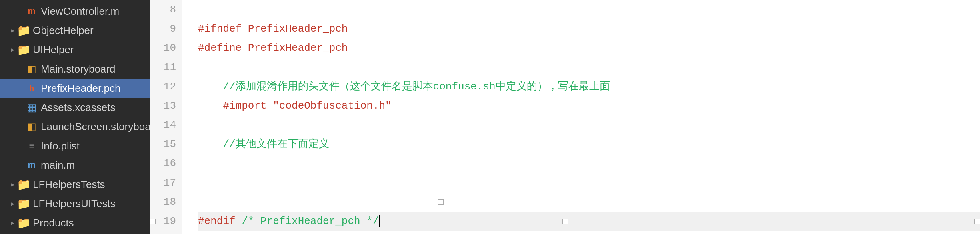 This screenshot has width=980, height=234. Describe the element at coordinates (32, 146) in the screenshot. I see `file-icon-plist: ≡` at that location.